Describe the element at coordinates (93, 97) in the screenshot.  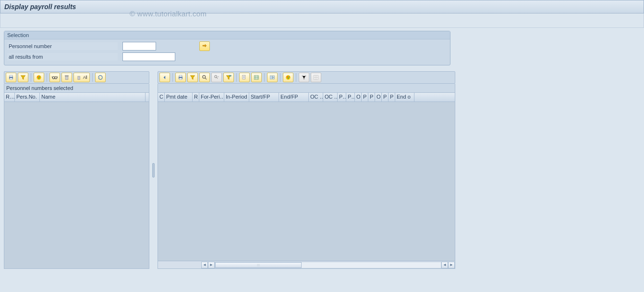
I see `column-header: Name` at that location.